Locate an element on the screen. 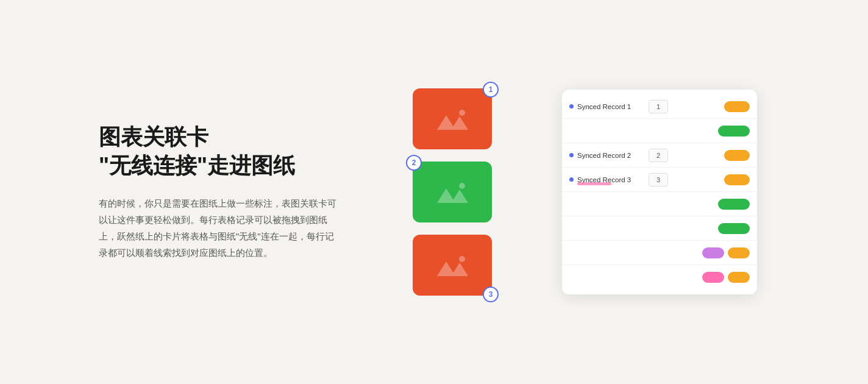 This screenshot has height=384, width=868. text-section: 图表关联卡 "无线连接"走进图纸 有的时候，你只是需要在图纸上做一些标注，表图关… is located at coordinates (221, 192).